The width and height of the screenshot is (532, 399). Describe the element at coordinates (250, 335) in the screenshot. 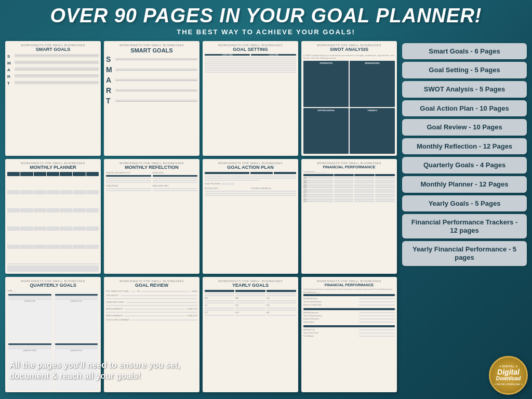

I see `page-yearly-goals: WORKSHEETS FOR SMALL BUSINESSES YEARLY G…` at that location.